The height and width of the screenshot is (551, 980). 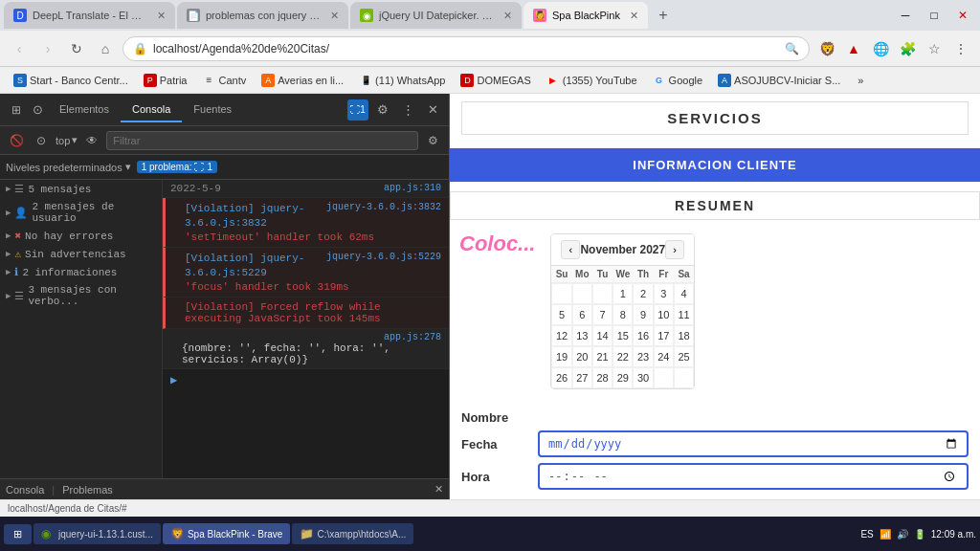 What do you see at coordinates (412, 337) in the screenshot?
I see `app-entry-file: app.js:278` at bounding box center [412, 337].